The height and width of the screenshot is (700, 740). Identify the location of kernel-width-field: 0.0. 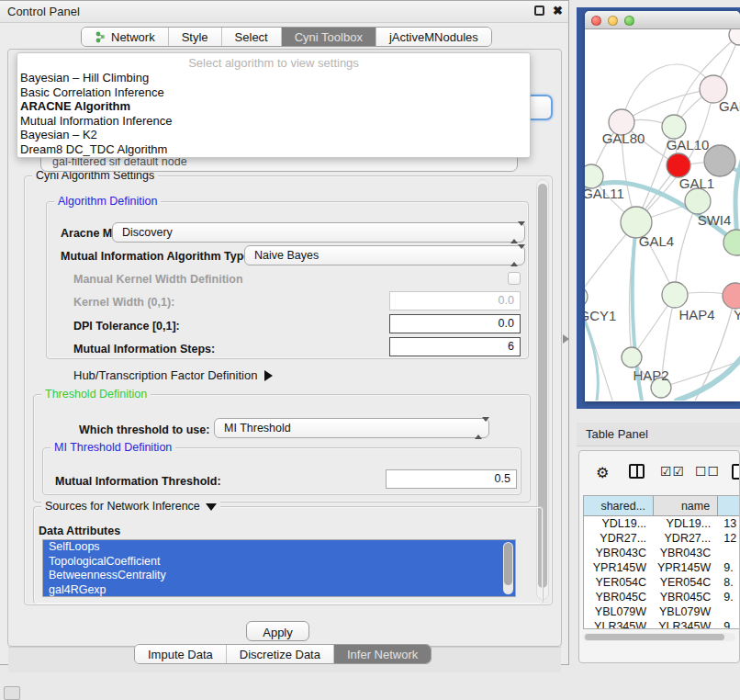
(455, 301).